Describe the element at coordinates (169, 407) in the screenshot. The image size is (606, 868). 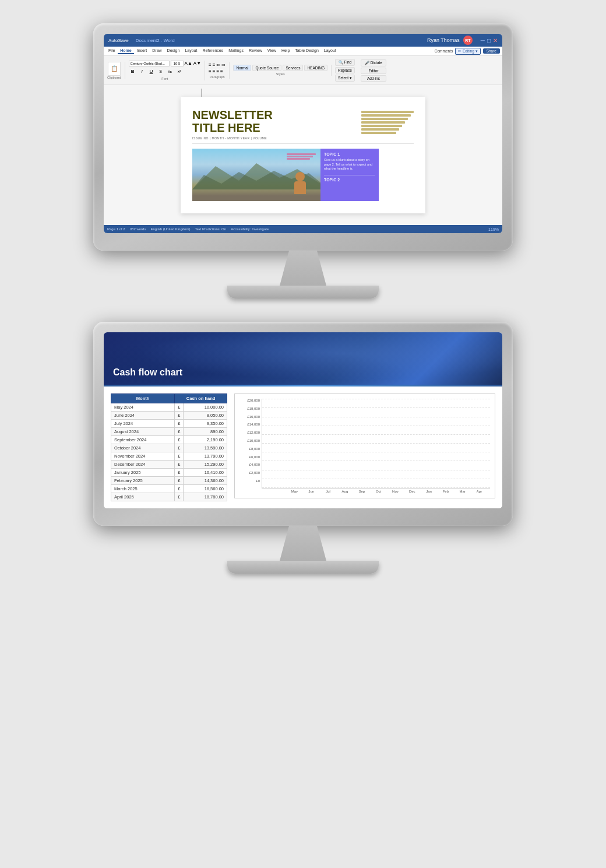
I see `table-row: May 2024 £ 10,000.00` at that location.